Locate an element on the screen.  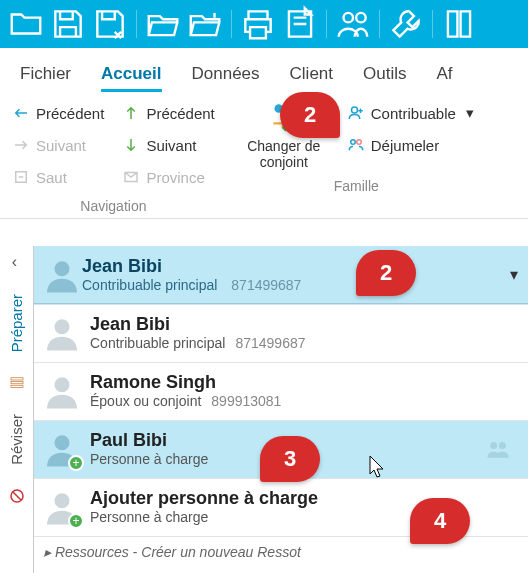
cursor-icon is located at coordinates (378, 467).